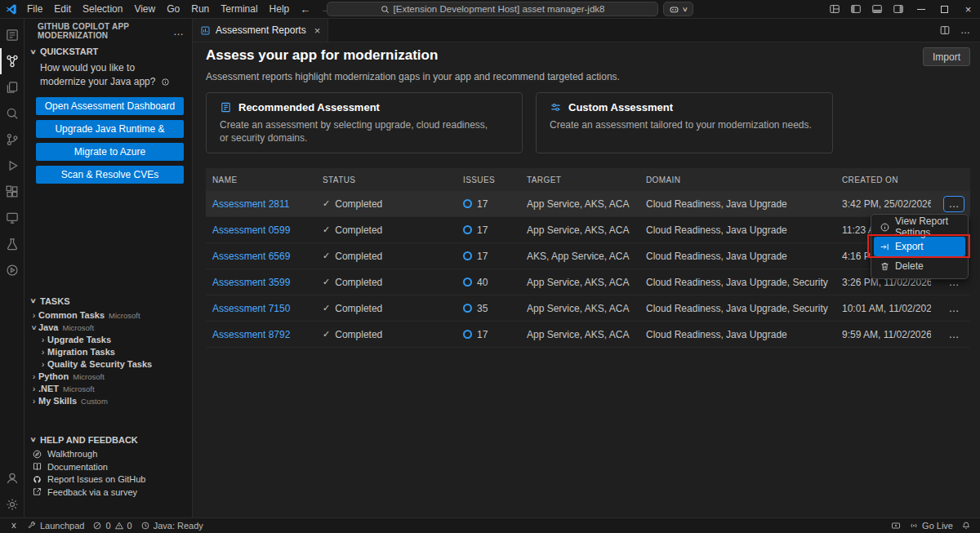  What do you see at coordinates (173, 9) in the screenshot?
I see `menu-go: Go` at bounding box center [173, 9].